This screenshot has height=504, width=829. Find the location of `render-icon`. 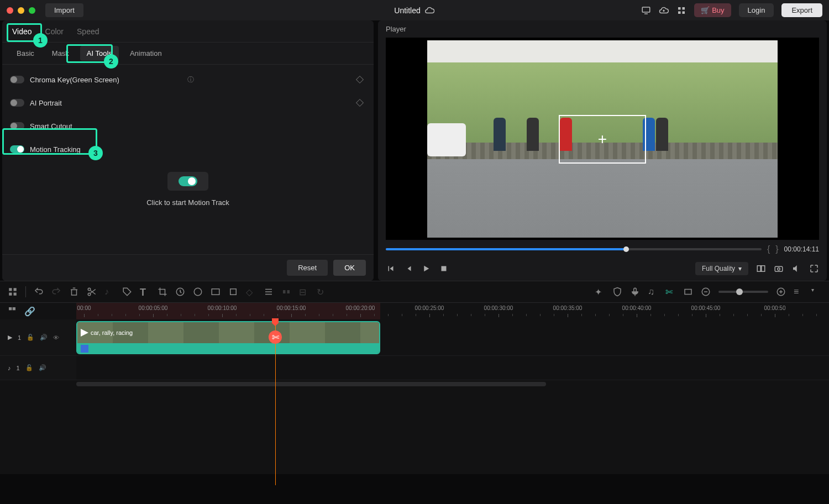

render-icon is located at coordinates (688, 292).